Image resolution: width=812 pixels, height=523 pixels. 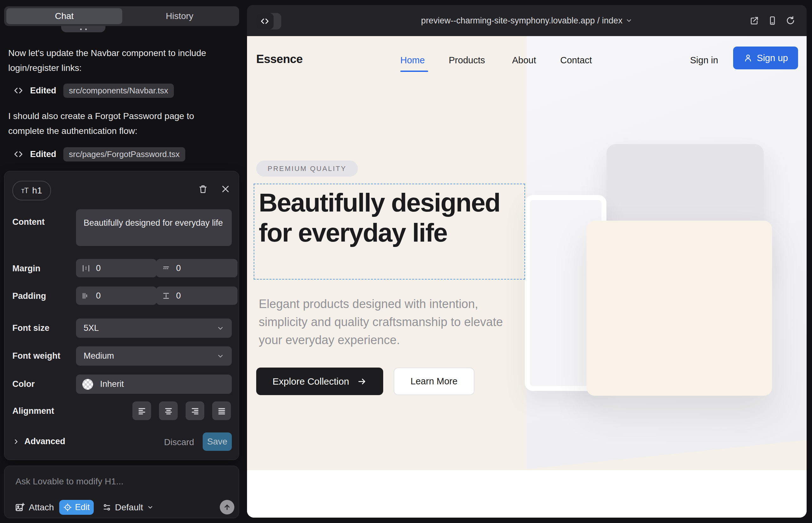 I want to click on edited-file-row: Edited src/pages/ForgotPassword.tsx, so click(x=99, y=154).